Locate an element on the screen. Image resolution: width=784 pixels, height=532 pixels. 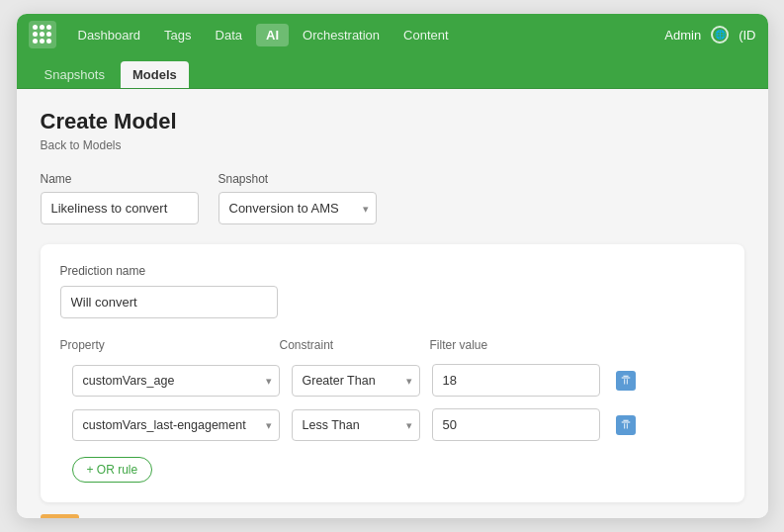
nav-data: Data is located at coordinates (229, 36).